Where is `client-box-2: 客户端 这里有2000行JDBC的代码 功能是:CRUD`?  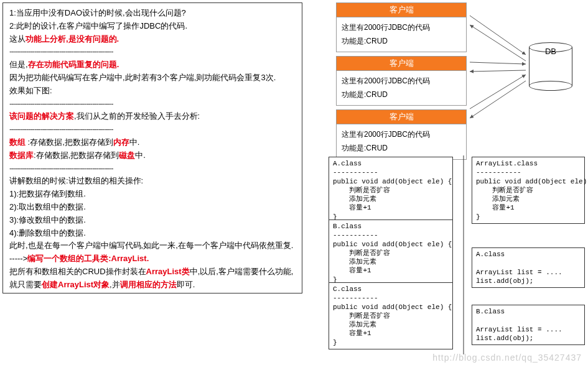
client-box-2: 客户端 这里有2000行JDBC的代码 功能是:CRUD is located at coordinates (401, 81).